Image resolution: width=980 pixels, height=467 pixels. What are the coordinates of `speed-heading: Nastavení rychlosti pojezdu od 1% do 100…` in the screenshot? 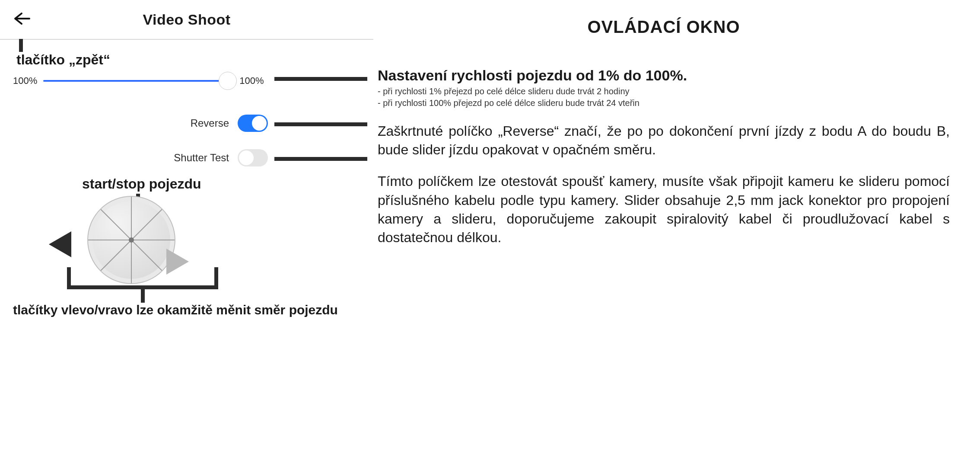 It's located at (664, 75).